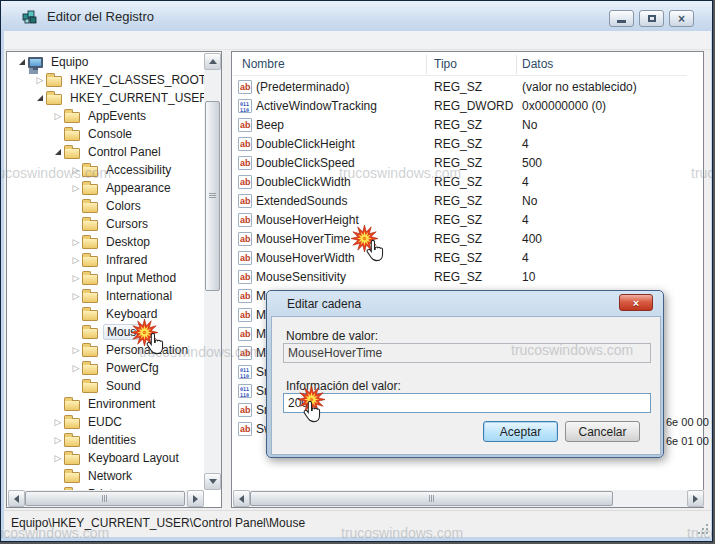 This screenshot has height=544, width=715. Describe the element at coordinates (30, 17) in the screenshot. I see `regedit-app-icon` at that location.